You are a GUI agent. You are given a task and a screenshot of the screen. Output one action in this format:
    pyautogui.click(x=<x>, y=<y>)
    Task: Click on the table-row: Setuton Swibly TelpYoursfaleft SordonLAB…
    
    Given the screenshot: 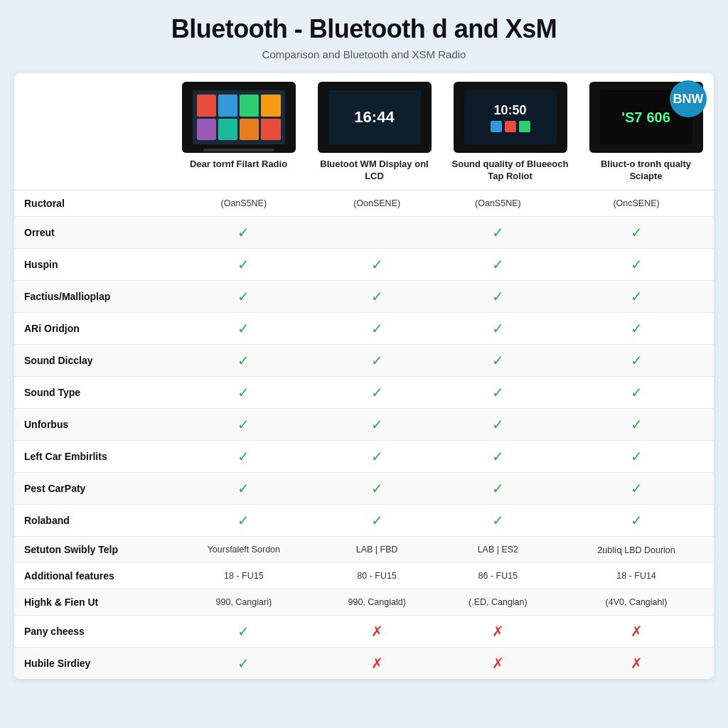 What is the action you would take?
    pyautogui.click(x=364, y=550)
    